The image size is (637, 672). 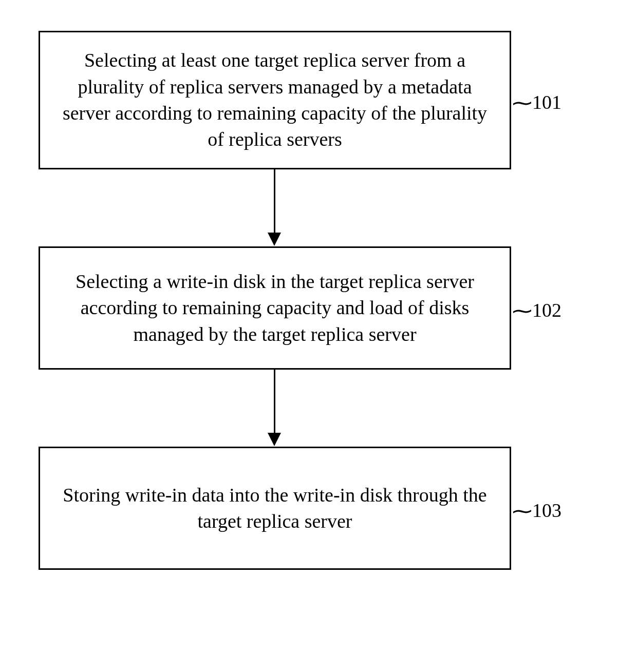 I want to click on flow-step-label: ∼102, so click(x=537, y=310).